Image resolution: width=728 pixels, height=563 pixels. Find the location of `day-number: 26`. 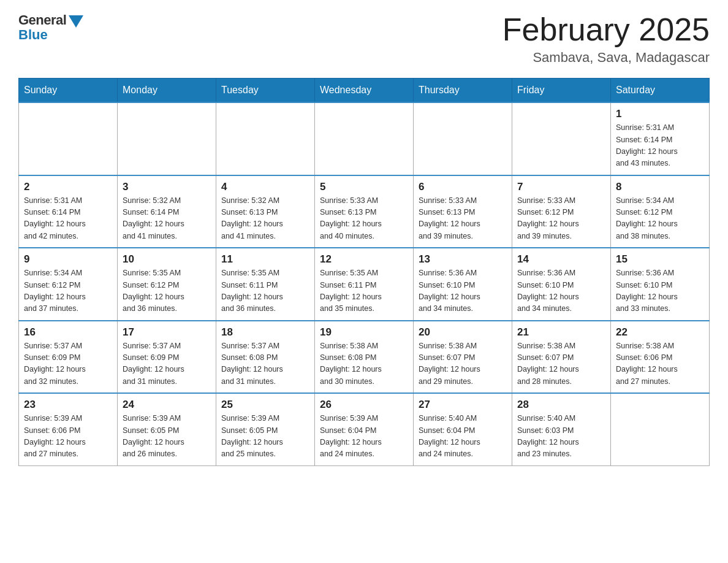

day-number: 26 is located at coordinates (364, 405).